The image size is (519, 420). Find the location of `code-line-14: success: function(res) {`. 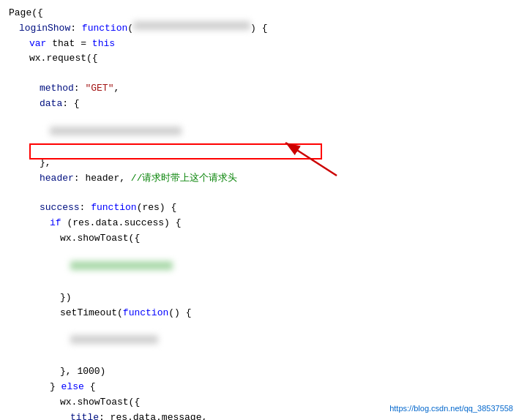

code-line-14: success: function(res) { is located at coordinates (259, 208).